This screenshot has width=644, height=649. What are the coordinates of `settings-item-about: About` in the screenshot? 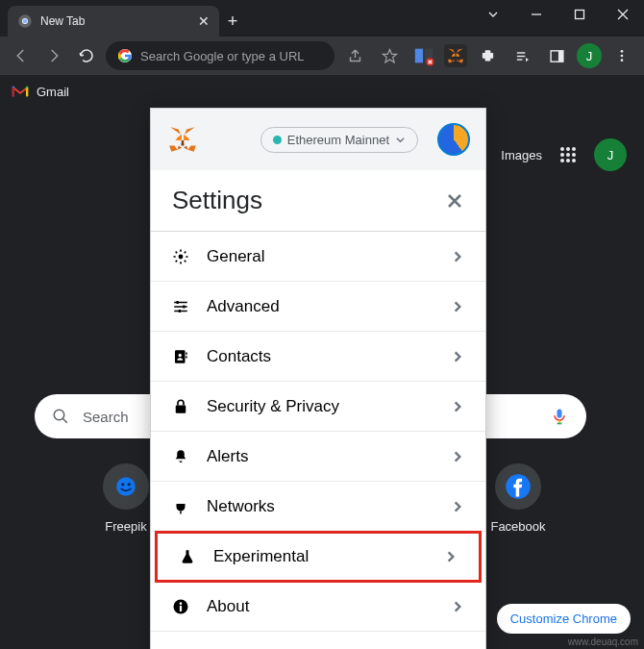 It's located at (318, 607).